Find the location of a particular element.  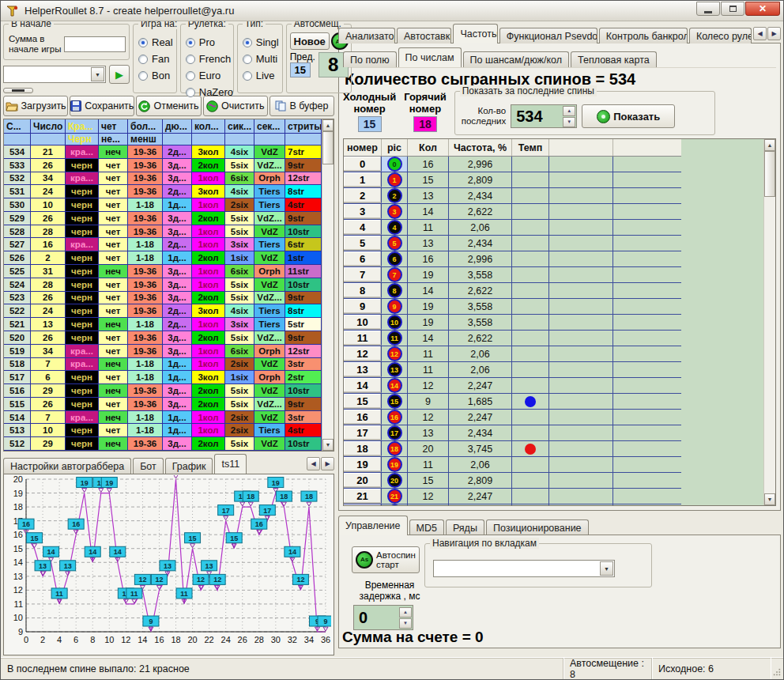

radio-euro: Euro is located at coordinates (208, 76).